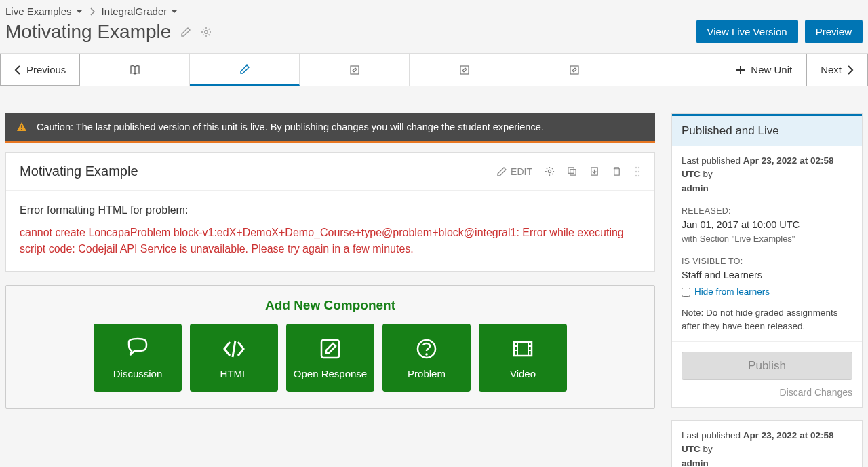  What do you see at coordinates (767, 392) in the screenshot?
I see `discard-changes-link: Discard Changes` at bounding box center [767, 392].